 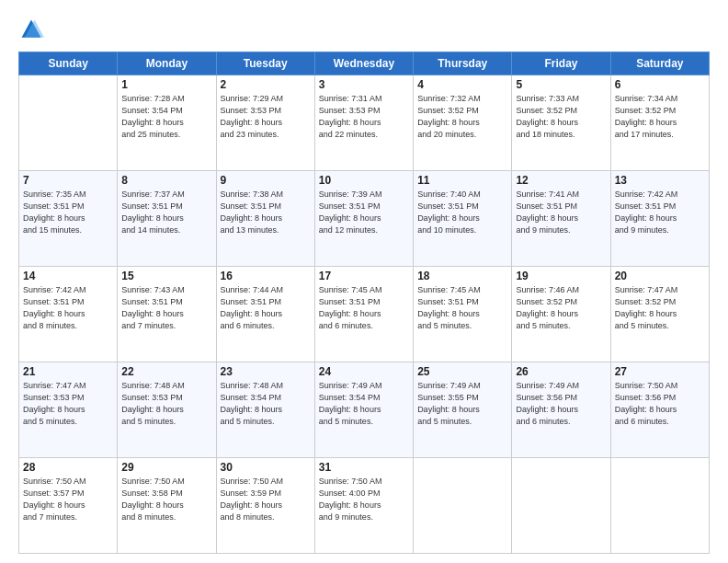 I want to click on day-info: Sunrise: 7:43 AM Sunset: 3:51 PM Dayligh…, so click(x=166, y=308).